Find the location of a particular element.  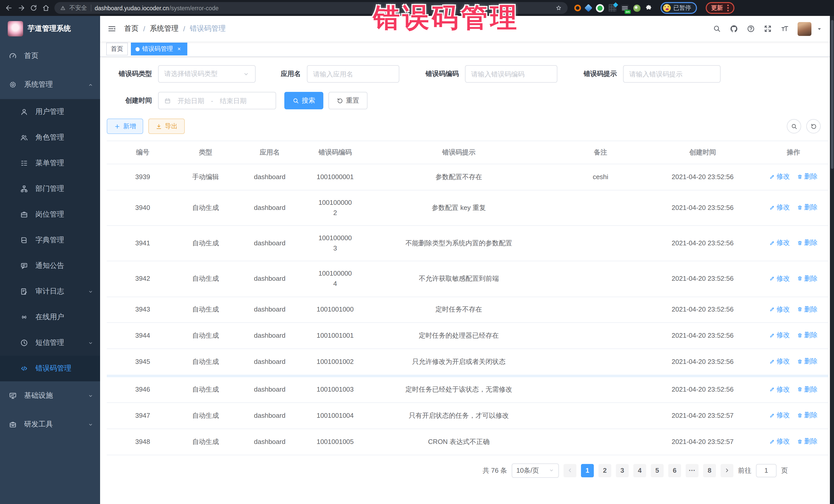

extension-switch-icon: on is located at coordinates (625, 8).